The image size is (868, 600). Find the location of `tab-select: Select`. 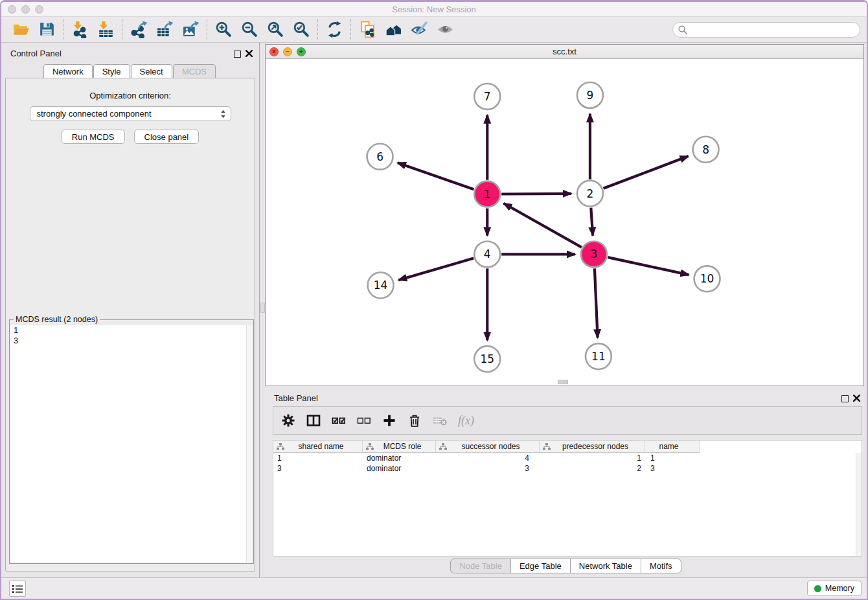

tab-select: Select is located at coordinates (152, 71).